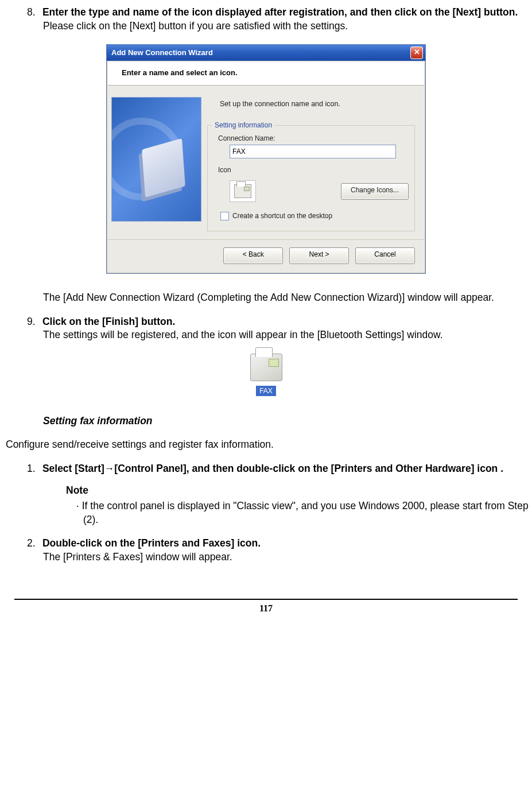 The height and width of the screenshot is (787, 532). What do you see at coordinates (138, 557) in the screenshot?
I see `step2-desc: The [Printers & Faxes] window will appea…` at bounding box center [138, 557].